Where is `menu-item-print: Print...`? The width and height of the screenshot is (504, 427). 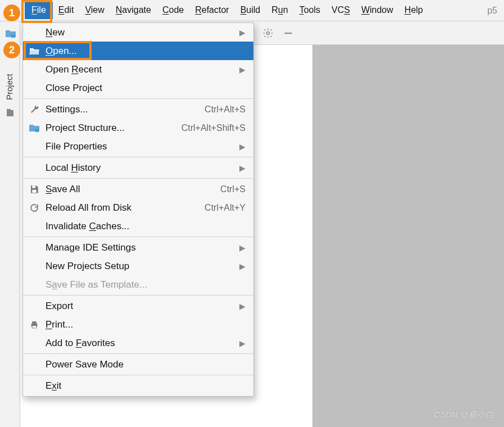
menu-item-print: Print... is located at coordinates (138, 325).